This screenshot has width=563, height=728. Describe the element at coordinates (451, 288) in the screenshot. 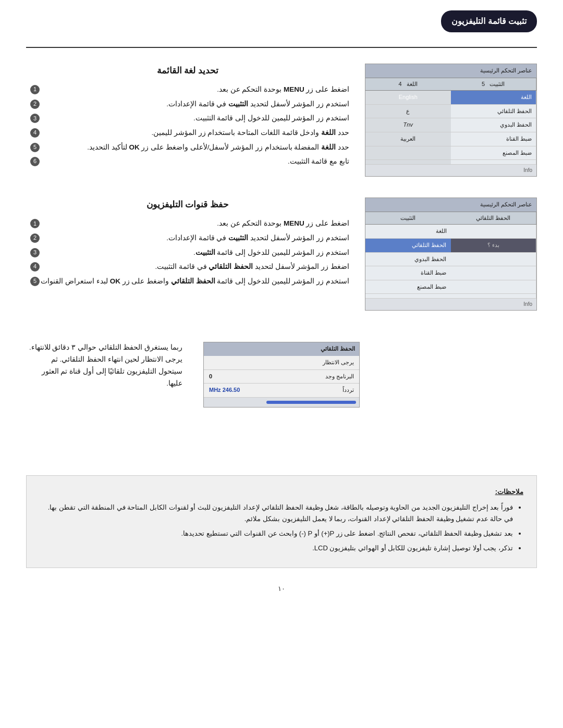

I see `save-row-5: ضبط المصنع` at that location.